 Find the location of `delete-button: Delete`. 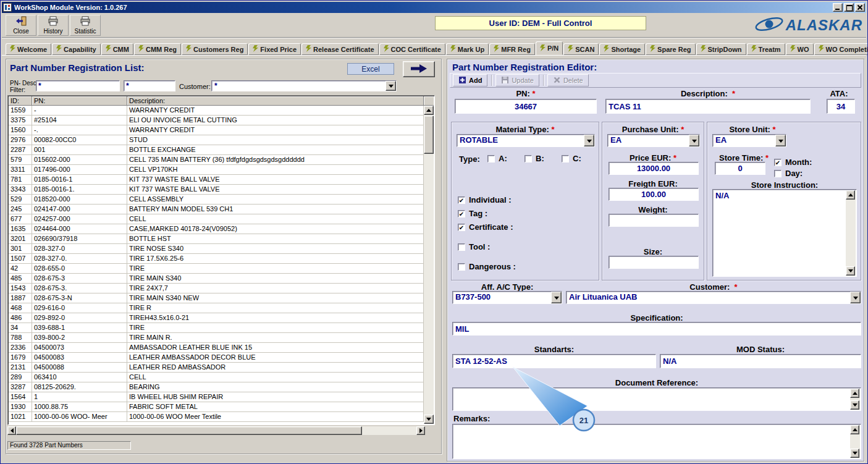

delete-button: Delete is located at coordinates (568, 80).